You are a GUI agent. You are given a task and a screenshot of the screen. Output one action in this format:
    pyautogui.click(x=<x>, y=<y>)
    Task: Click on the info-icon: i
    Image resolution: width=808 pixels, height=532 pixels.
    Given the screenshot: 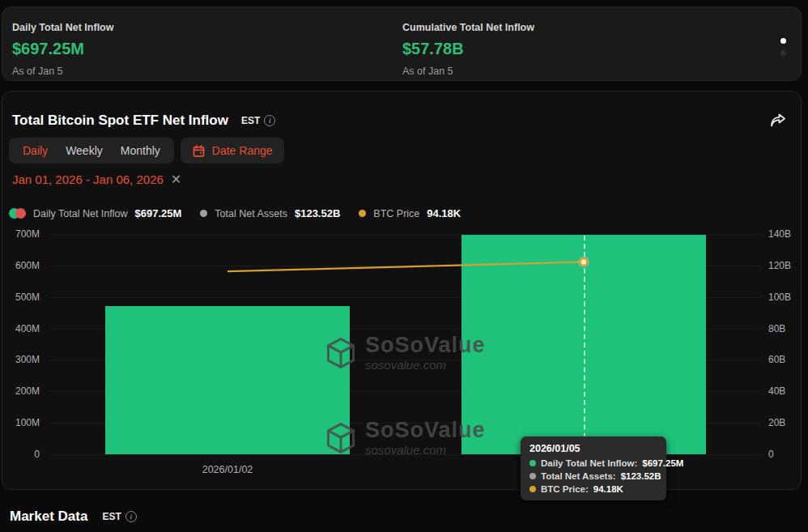 What is the action you would take?
    pyautogui.click(x=131, y=517)
    